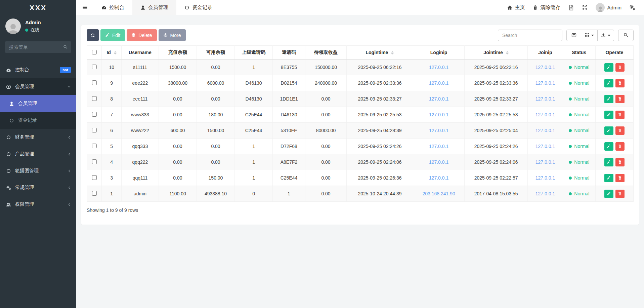  Describe the element at coordinates (614, 7) in the screenshot. I see `navbar-username: Admin` at that location.